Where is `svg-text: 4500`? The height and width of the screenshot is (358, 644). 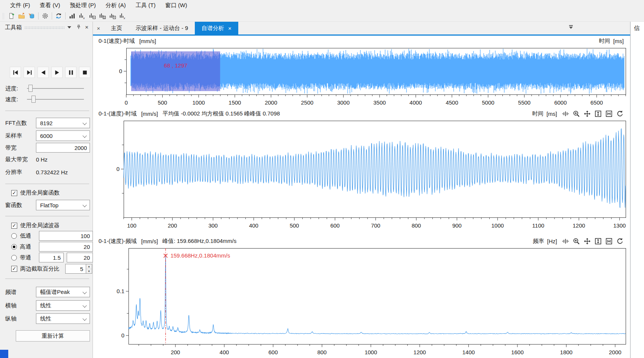
svg-text: 4500 is located at coordinates (452, 103).